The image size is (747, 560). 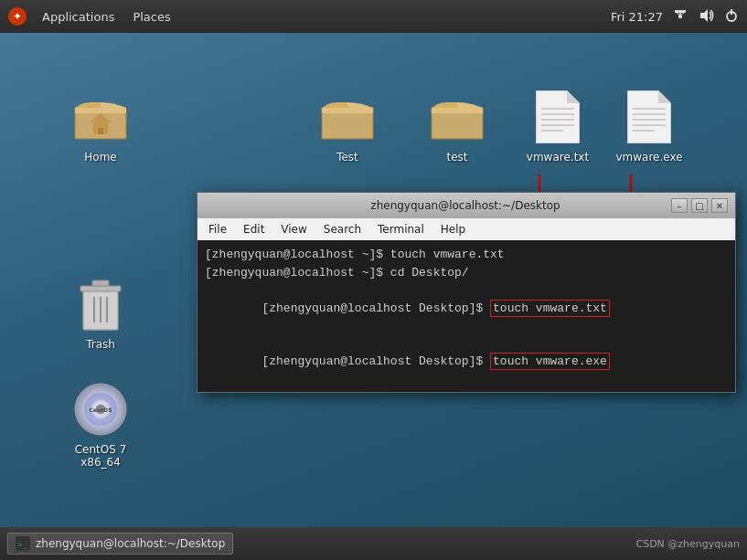 I want to click on terminal-menu-help: Help, so click(x=454, y=229).